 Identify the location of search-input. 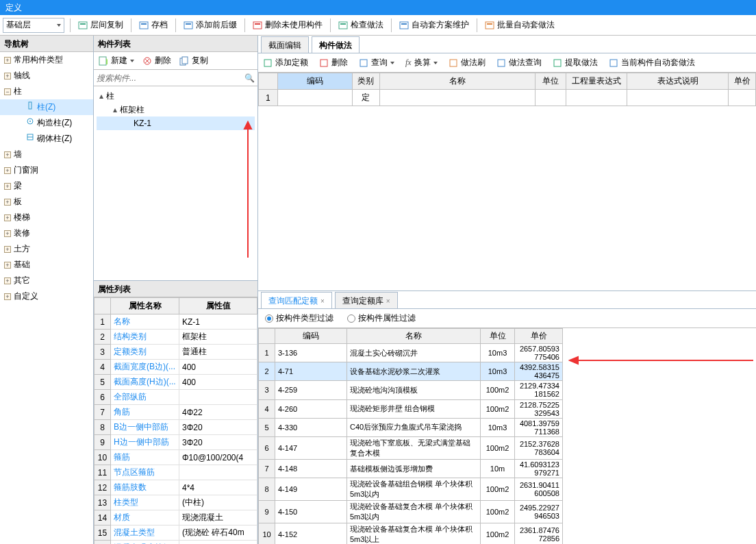
(171, 78).